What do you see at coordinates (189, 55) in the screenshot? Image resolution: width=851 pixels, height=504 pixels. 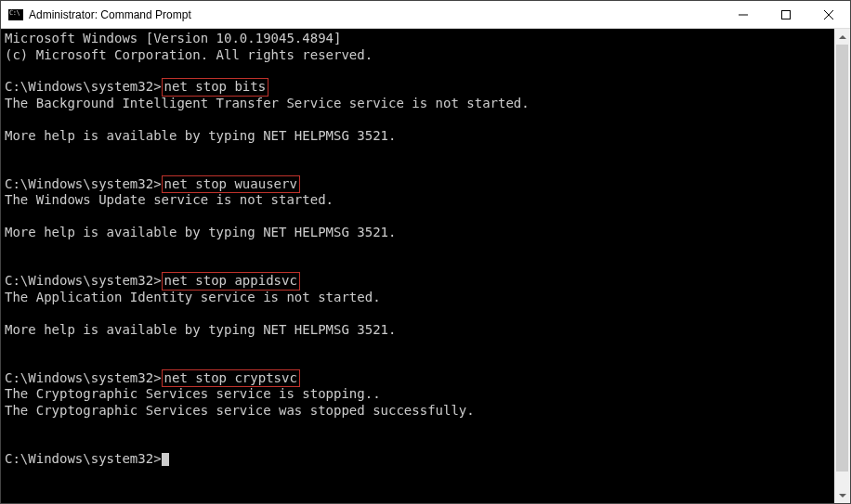 I see `banner-text-2: (c) Microsoft Corporation. All rights re…` at bounding box center [189, 55].